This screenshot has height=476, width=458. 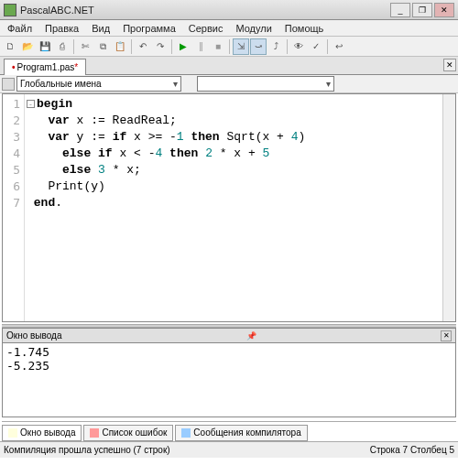 What do you see at coordinates (229, 84) in the screenshot?
I see `navigation-bar: Глобальные имена` at bounding box center [229, 84].